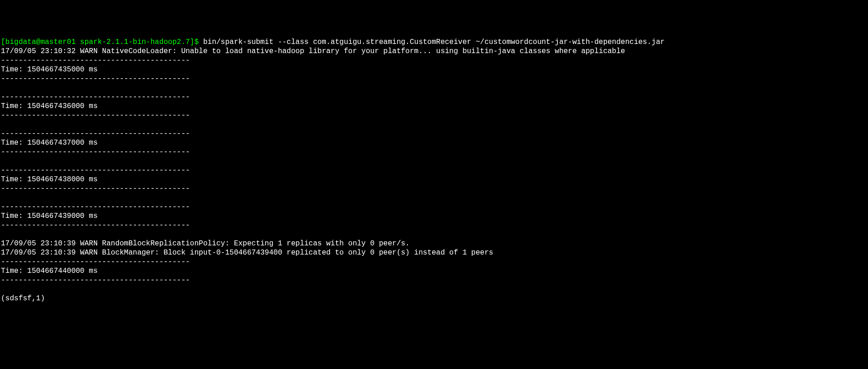 This screenshot has width=868, height=369. Describe the element at coordinates (23, 298) in the screenshot. I see `result-output: (sdsfsf,1)` at that location.